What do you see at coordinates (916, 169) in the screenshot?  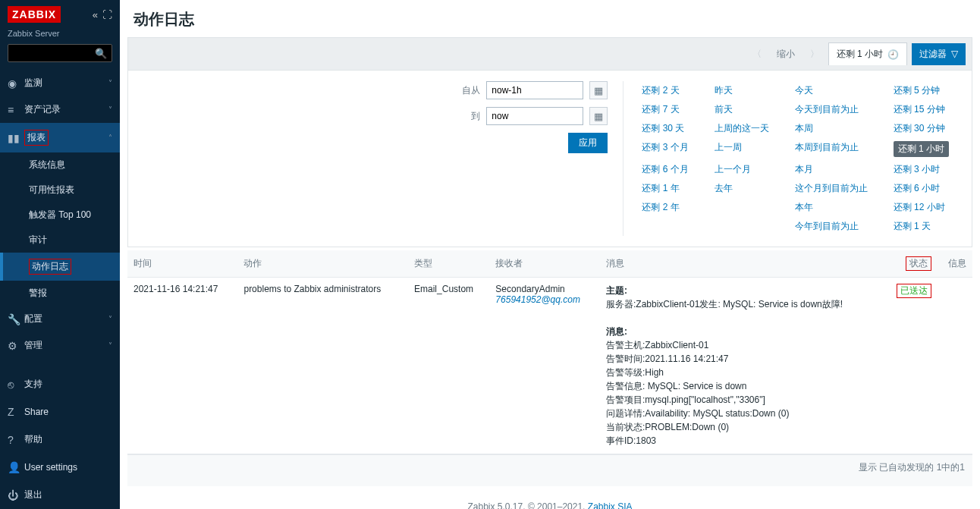 I see `quick-time-link: 还剩 3 小时` at bounding box center [916, 169].